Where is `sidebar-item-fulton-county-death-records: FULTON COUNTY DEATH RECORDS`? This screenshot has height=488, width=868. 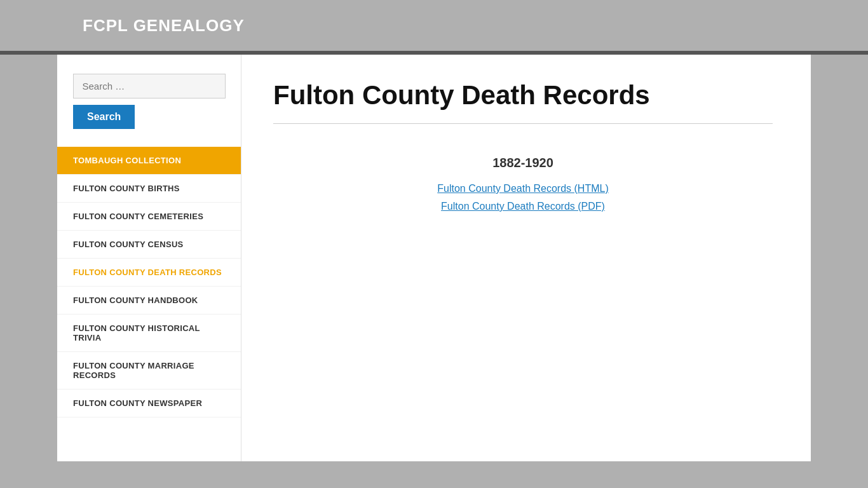
sidebar-item-fulton-county-death-records: FULTON COUNTY DEATH RECORDS is located at coordinates (149, 273).